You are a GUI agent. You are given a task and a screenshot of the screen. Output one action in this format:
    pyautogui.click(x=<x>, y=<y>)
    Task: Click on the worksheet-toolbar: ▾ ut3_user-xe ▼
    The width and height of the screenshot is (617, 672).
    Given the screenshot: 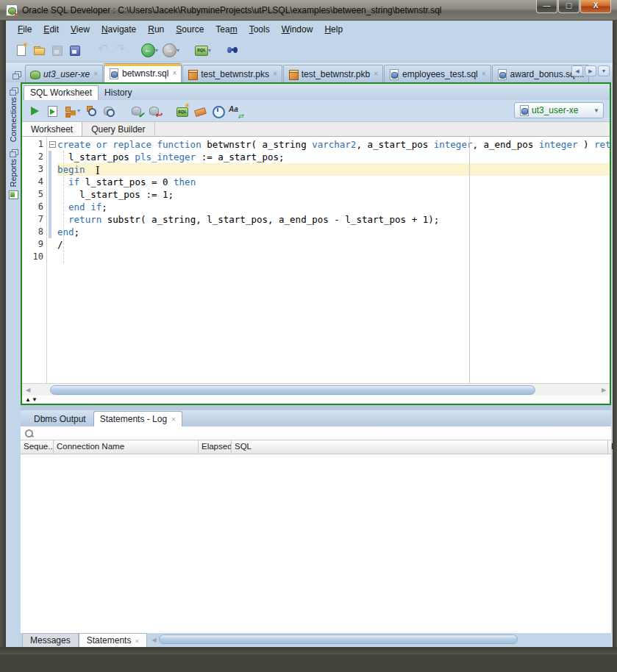 What is the action you would take?
    pyautogui.click(x=316, y=110)
    